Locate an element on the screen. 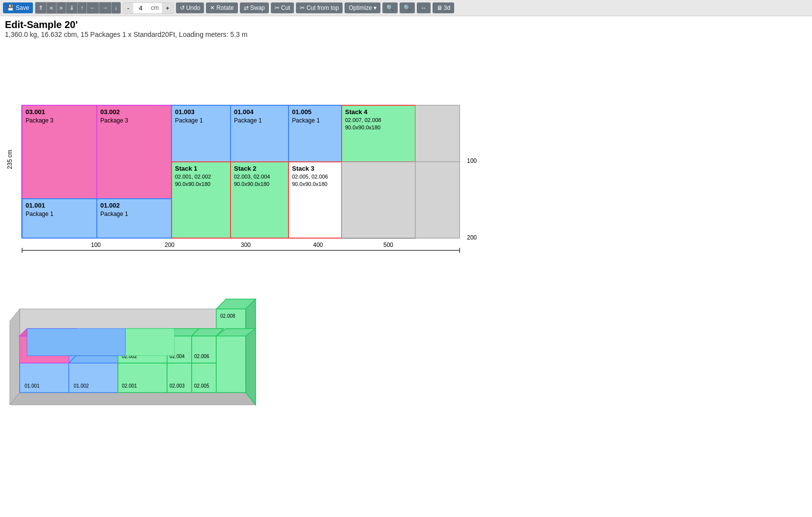  nav-down-btn: ↓ is located at coordinates (116, 8).